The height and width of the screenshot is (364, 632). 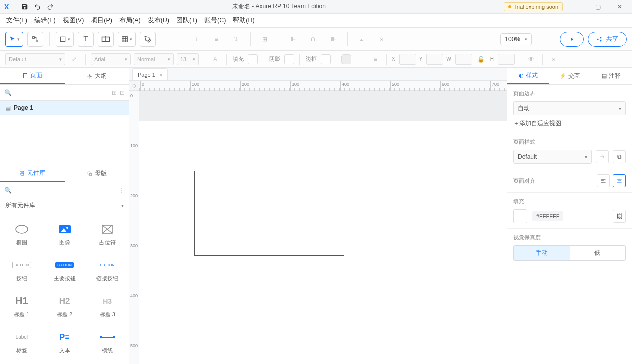 What do you see at coordinates (50, 7) in the screenshot?
I see `redo-icon` at bounding box center [50, 7].